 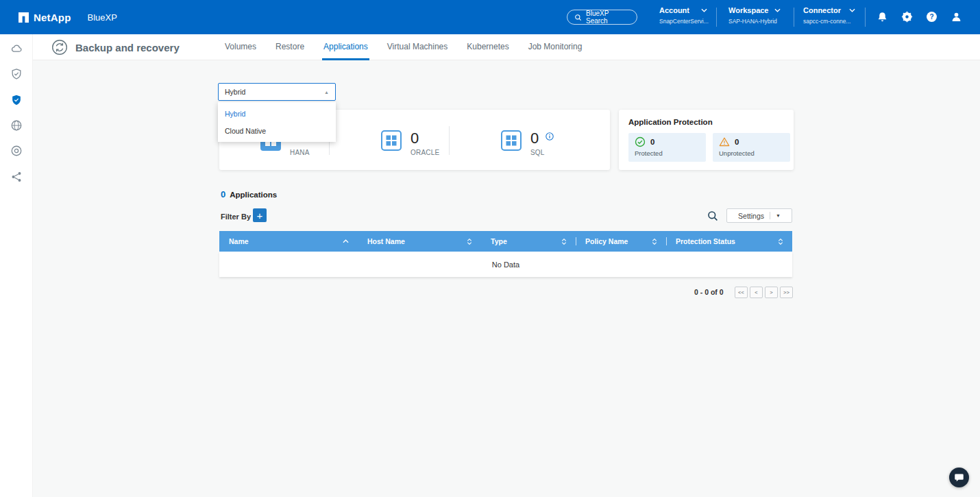 I want to click on option-hybrid: Hybrid, so click(x=277, y=114).